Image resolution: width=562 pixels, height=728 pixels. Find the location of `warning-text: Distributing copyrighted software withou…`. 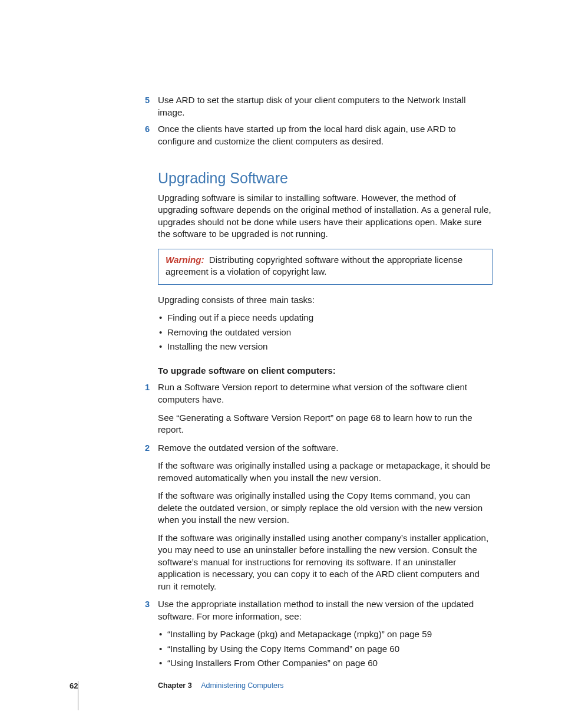

warning-text: Distributing copyrighted software withou… is located at coordinates (314, 266).